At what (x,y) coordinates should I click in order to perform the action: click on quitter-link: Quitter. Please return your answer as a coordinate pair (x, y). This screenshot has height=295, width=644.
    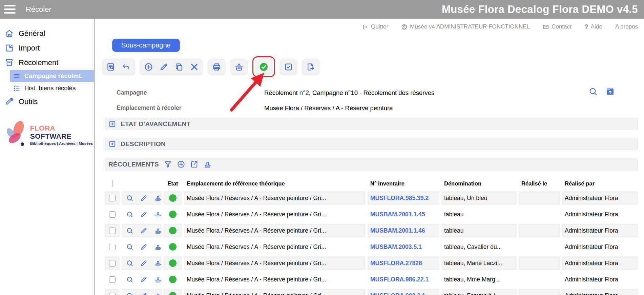
    Looking at the image, I should click on (375, 27).